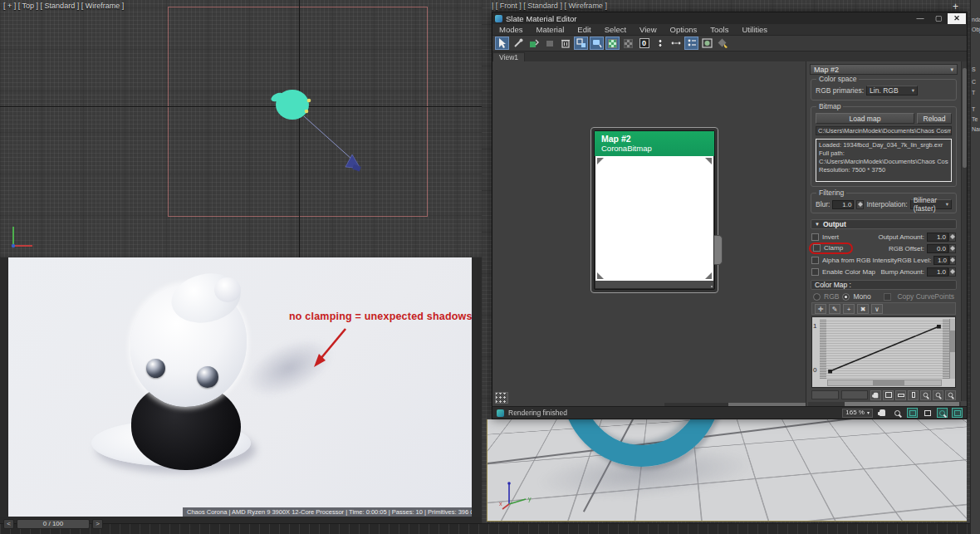  I want to click on viewport-front-label: | [ Front ] [ Standard ] [ Wireframe ], so click(550, 6).